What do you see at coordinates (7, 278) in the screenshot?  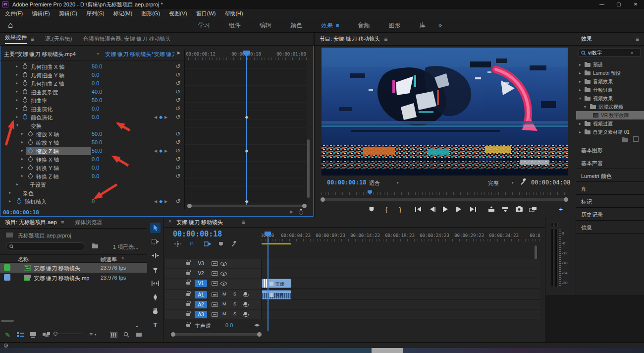 I see `label-chip-blue` at bounding box center [7, 278].